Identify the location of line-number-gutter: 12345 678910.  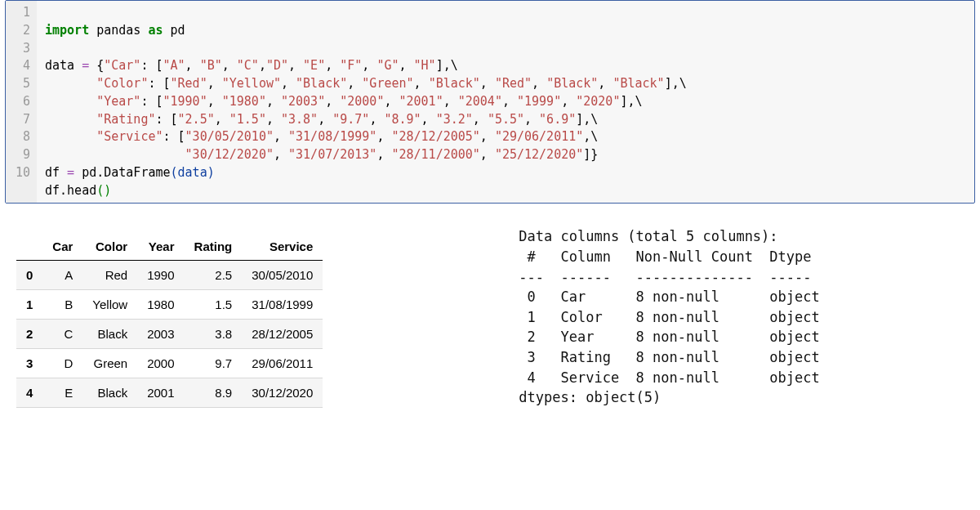
(21, 101).